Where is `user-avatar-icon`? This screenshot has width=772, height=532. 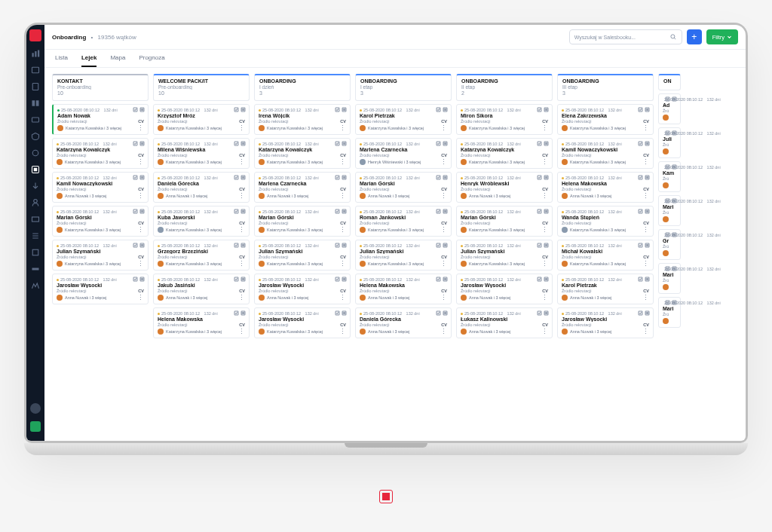 user-avatar-icon is located at coordinates (35, 408).